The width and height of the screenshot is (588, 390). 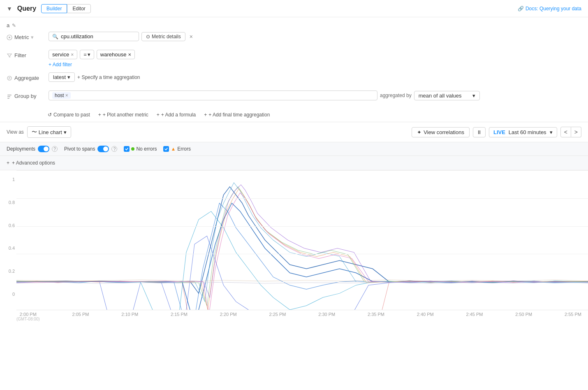 What do you see at coordinates (25, 77) in the screenshot?
I see `aggregate-label: Aggregate` at bounding box center [25, 77].